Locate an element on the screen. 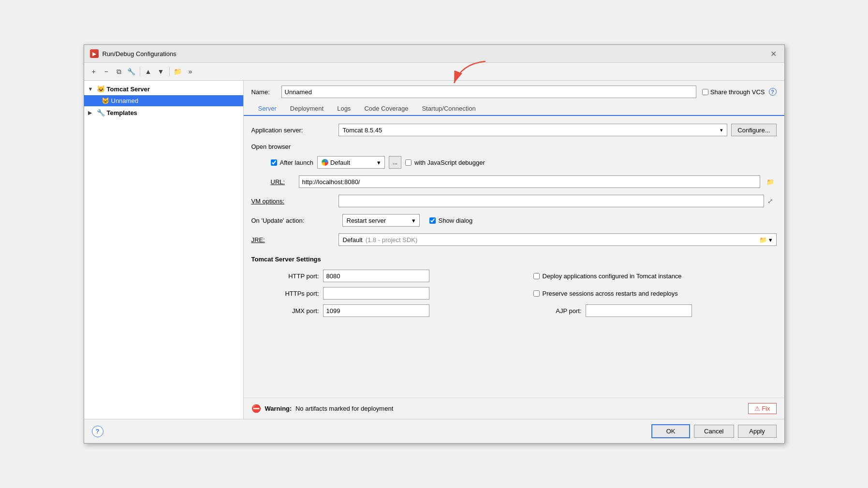  js-debugger-row: with JavaScript debugger is located at coordinates (445, 162).